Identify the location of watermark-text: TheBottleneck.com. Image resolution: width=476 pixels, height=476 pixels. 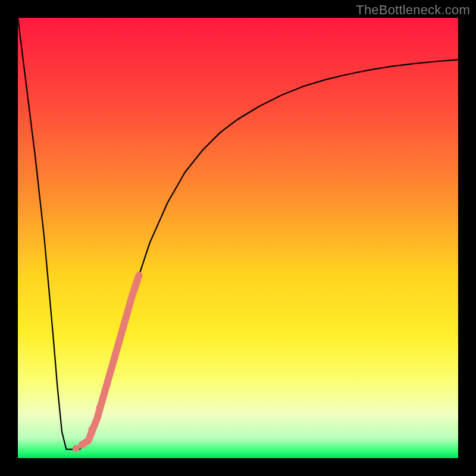
(413, 10).